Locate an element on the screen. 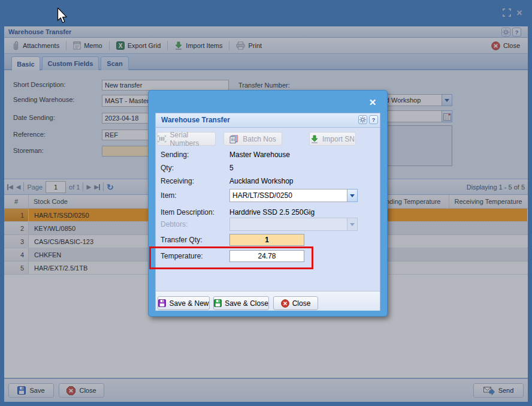  barcode-icon is located at coordinates (162, 139).